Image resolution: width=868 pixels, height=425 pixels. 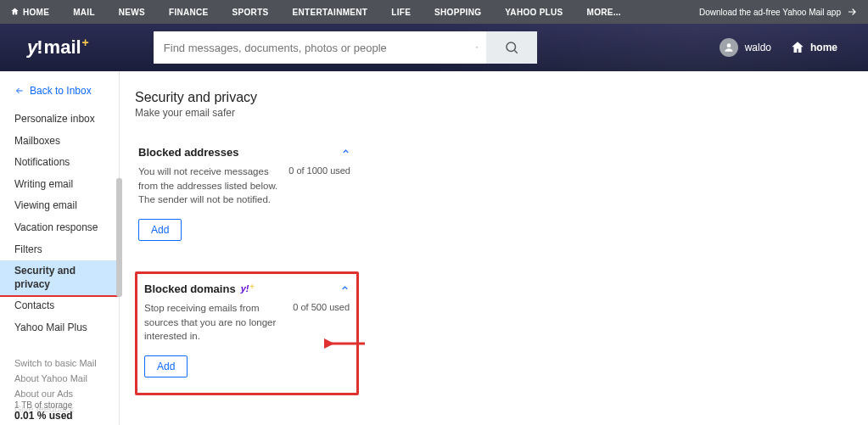 I want to click on sidebar-item-contacts: Contacts, so click(x=59, y=306).